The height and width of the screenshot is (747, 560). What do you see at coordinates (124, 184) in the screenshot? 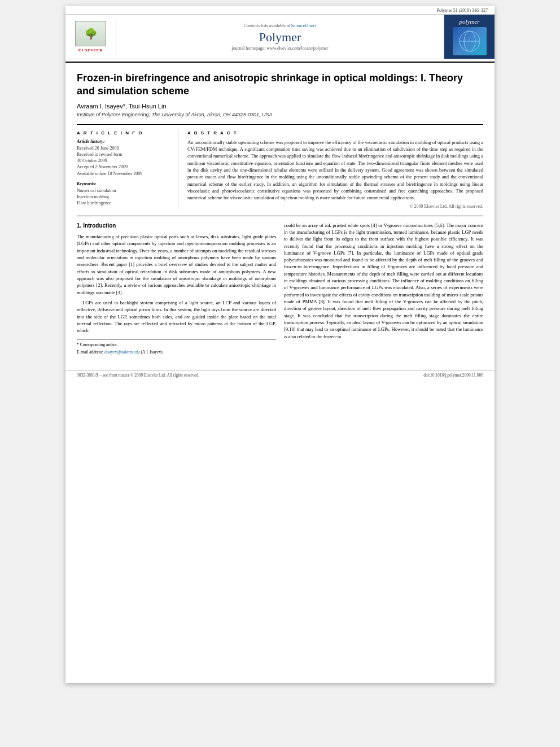
I see `keywords-label: Keywords:` at bounding box center [124, 184].